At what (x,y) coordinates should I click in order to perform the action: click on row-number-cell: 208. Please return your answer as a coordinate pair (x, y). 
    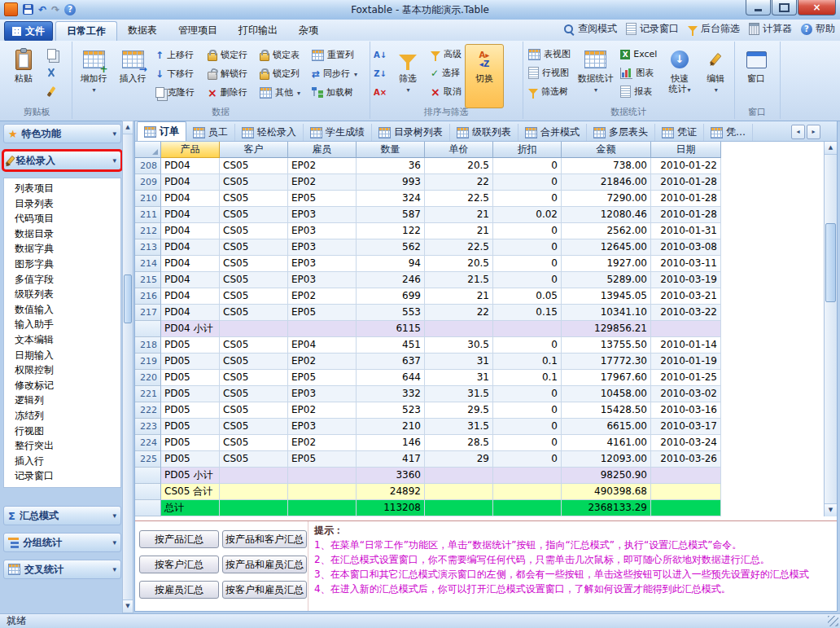
    Looking at the image, I should click on (148, 166).